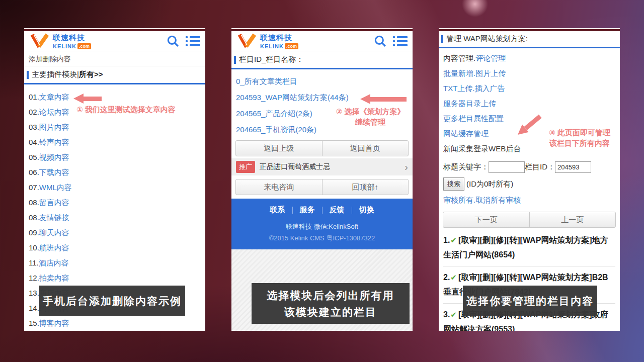 The height and width of the screenshot is (362, 644). I want to click on list-item: 08.留言内容, so click(115, 203).